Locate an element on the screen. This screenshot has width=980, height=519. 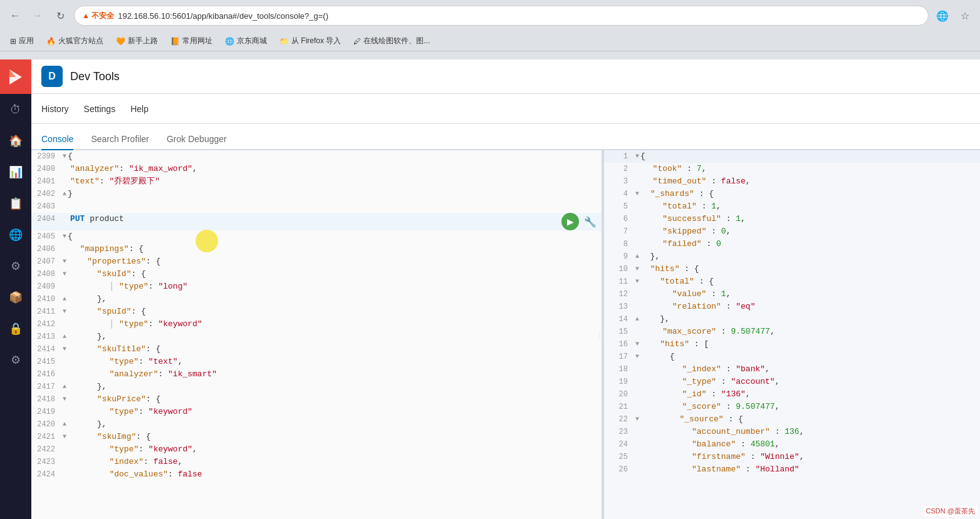
sidebar-icon-box: 📦 is located at coordinates (16, 297).